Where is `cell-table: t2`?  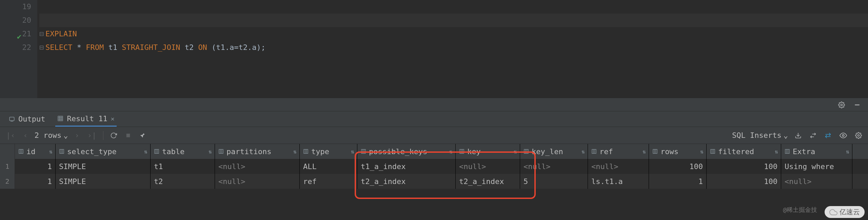
cell-table: t2 is located at coordinates (183, 181).